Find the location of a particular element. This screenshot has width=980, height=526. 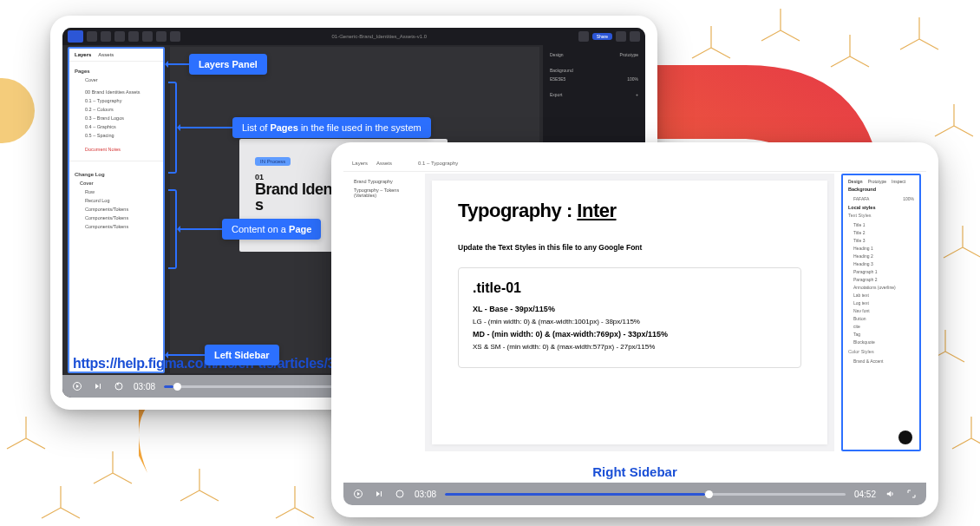

tool-comment is located at coordinates (175, 36).